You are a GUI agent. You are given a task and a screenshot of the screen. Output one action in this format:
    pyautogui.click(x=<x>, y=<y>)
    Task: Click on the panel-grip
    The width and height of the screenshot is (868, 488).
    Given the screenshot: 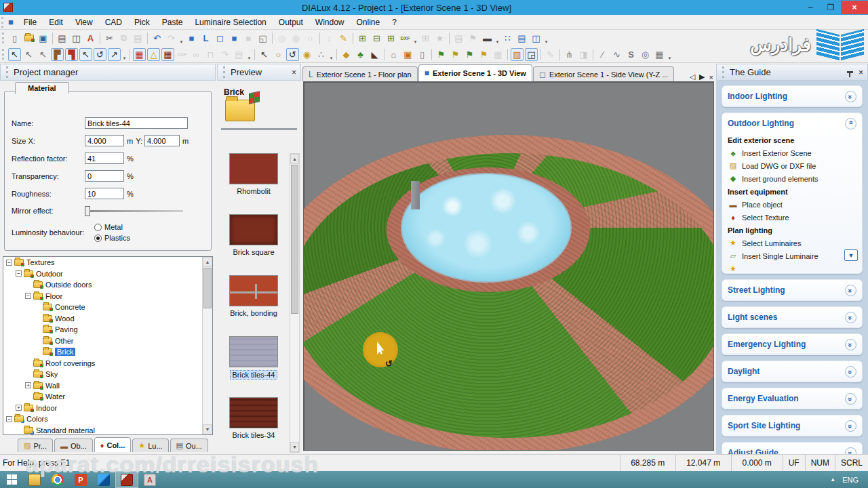 What is the action you would take?
    pyautogui.click(x=8, y=72)
    